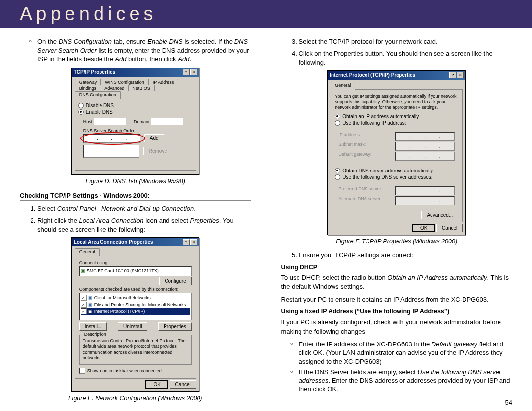 The image size is (532, 411). What do you see at coordinates (387, 177) in the screenshot?
I see `radio-use-dns: Use the following DNS server addresses:` at bounding box center [387, 177].